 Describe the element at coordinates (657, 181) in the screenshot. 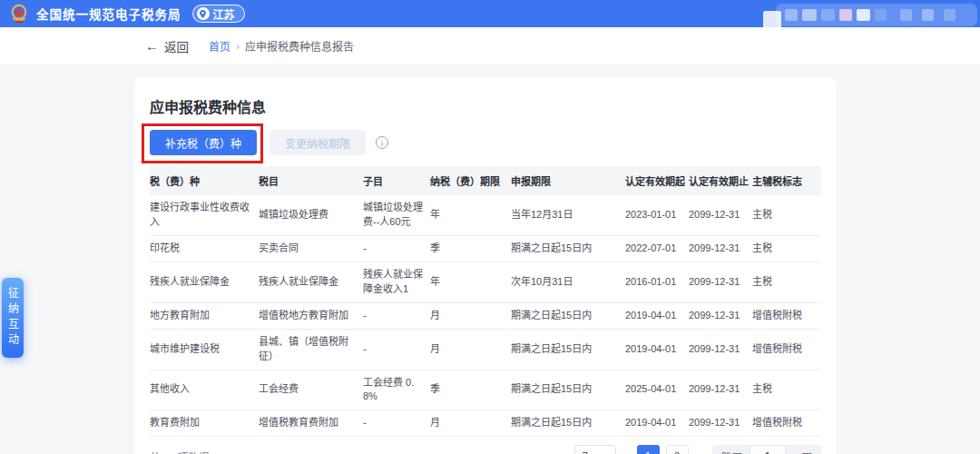

I see `col-header-valid-from: 认定有效期起` at that location.